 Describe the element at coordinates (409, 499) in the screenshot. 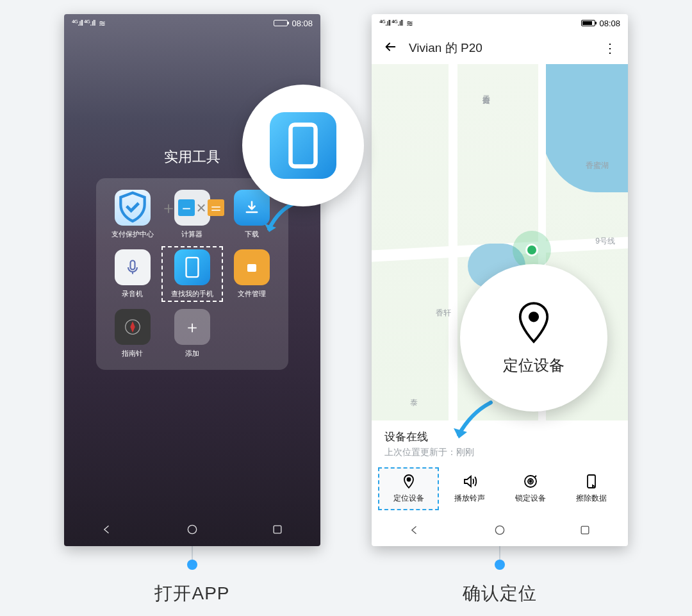

I see `action-label: 定位设备` at that location.